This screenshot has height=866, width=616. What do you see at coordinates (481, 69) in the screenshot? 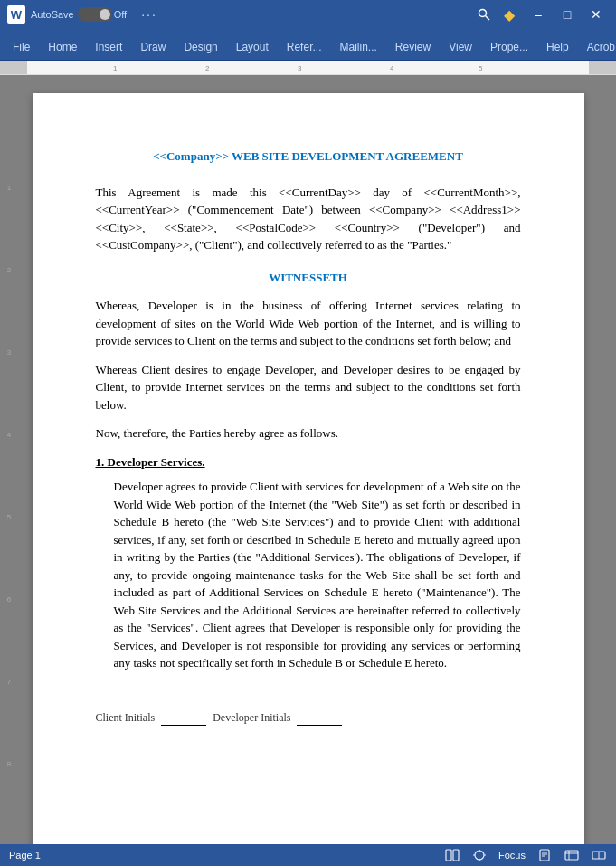
I see `svg-text: 5` at bounding box center [481, 69].